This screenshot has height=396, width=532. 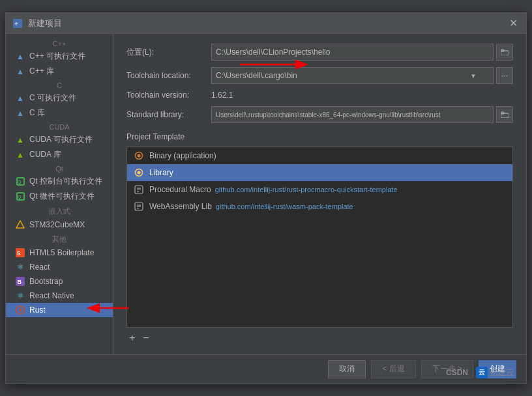 I want to click on sidebar-item-cpp-lib: ▲ C++ 库, so click(x=59, y=72).